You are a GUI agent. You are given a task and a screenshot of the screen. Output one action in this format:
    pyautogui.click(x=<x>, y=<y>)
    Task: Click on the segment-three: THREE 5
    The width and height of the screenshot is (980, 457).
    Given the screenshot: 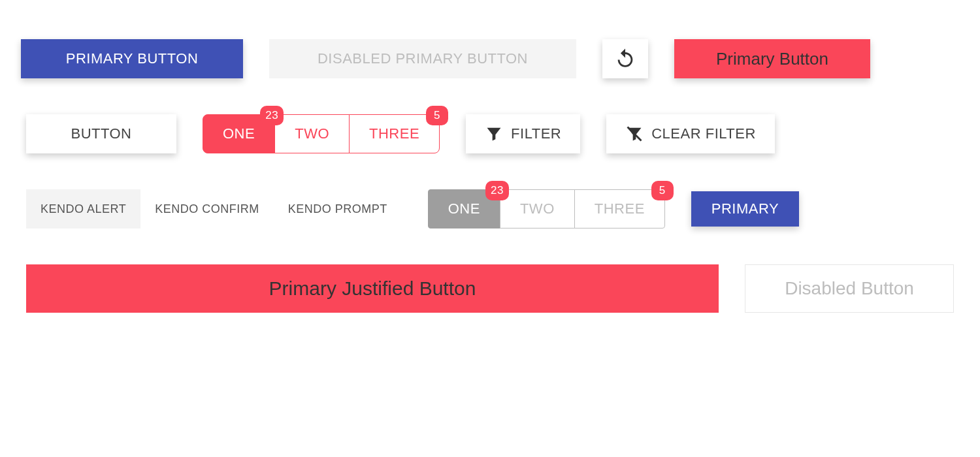 What is the action you would take?
    pyautogui.click(x=395, y=134)
    